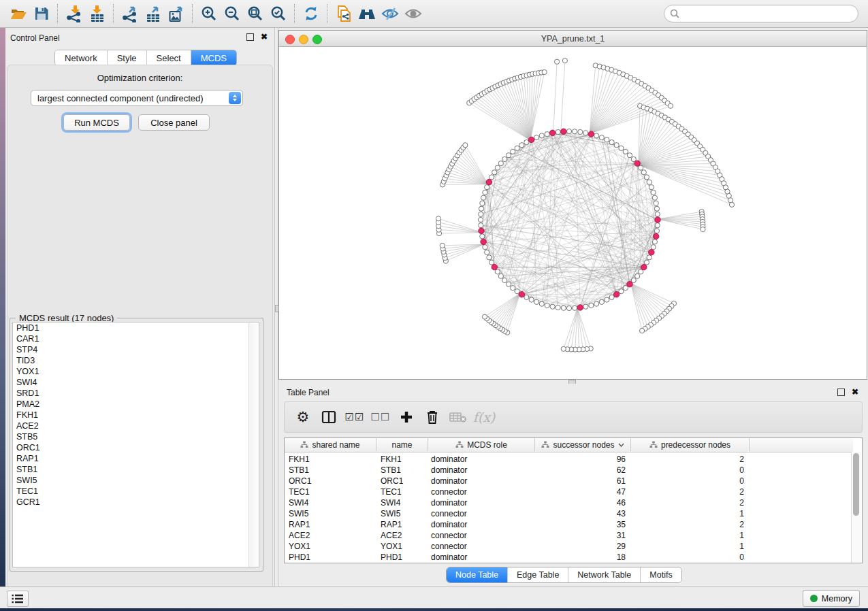  What do you see at coordinates (580, 481) in the screenshot?
I see `cell-successor-nodes: 61` at bounding box center [580, 481].